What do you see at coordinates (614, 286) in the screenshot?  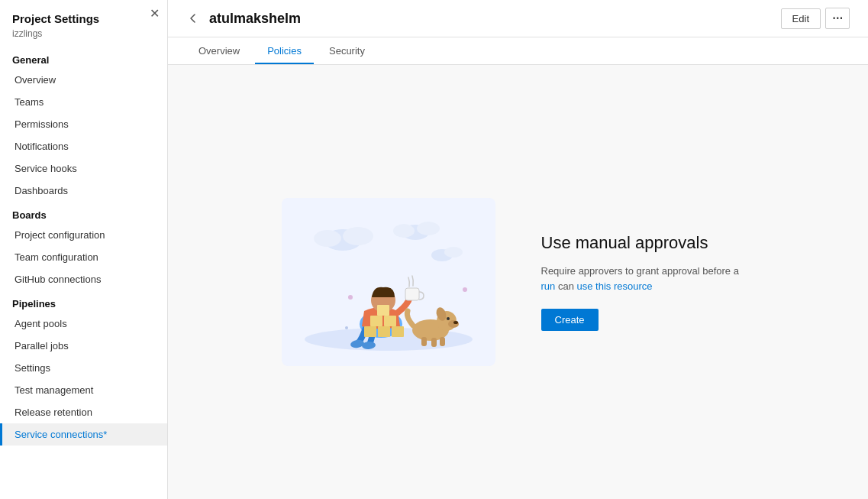 I see `desc-use-link: use this resource` at bounding box center [614, 286].